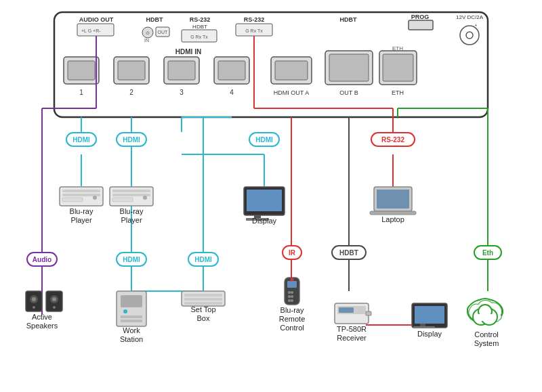 Image resolution: width=542 pixels, height=392 pixels. I want to click on svg-text: Speakers, so click(42, 326).